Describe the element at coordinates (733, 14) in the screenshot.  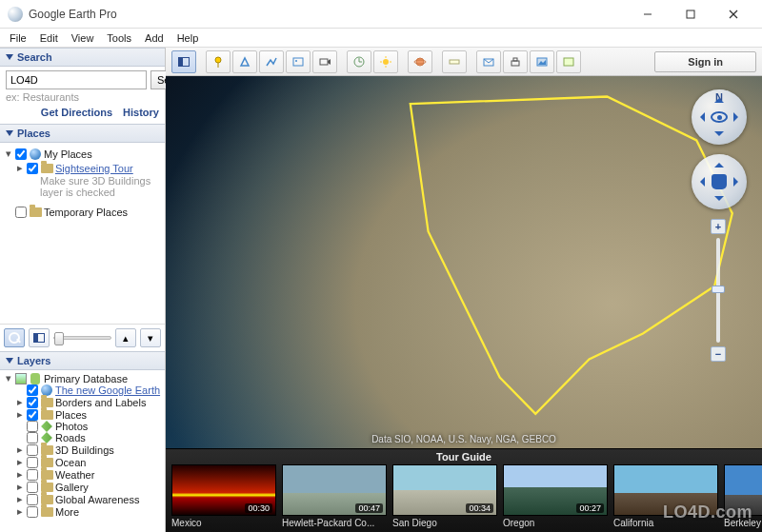
I see `close-button` at that location.